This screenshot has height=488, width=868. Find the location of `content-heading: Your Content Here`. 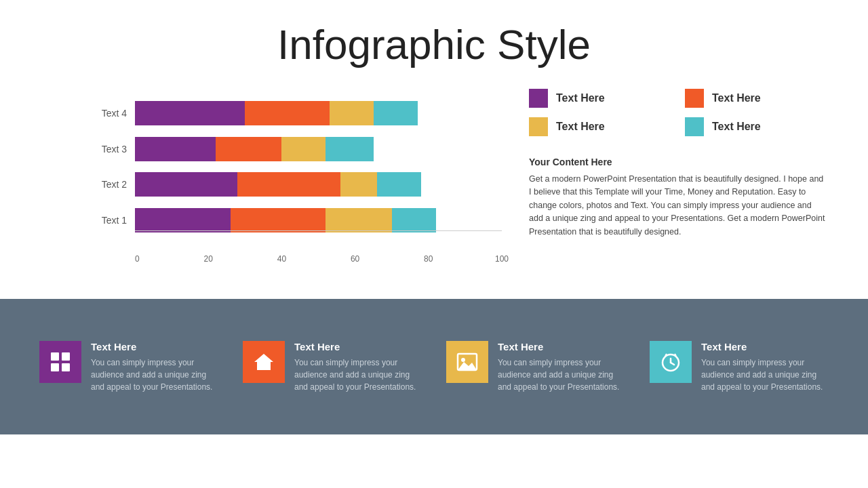

content-heading: Your Content Here is located at coordinates (678, 162).